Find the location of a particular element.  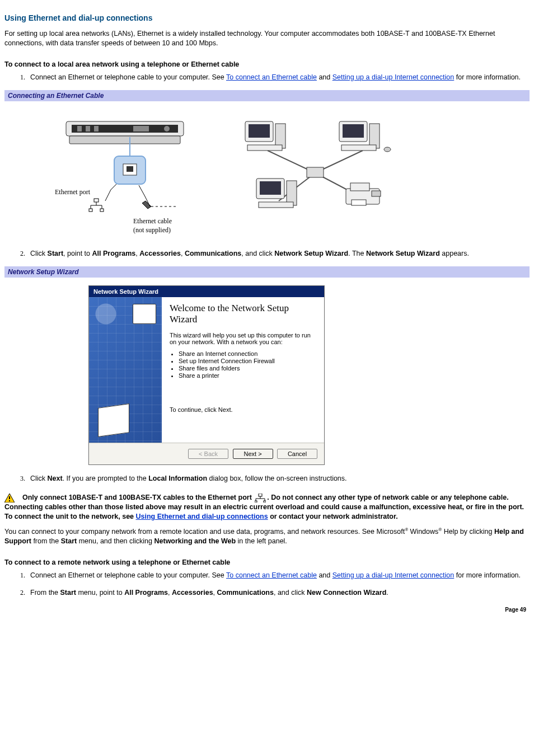

t: From the is located at coordinates (45, 593).